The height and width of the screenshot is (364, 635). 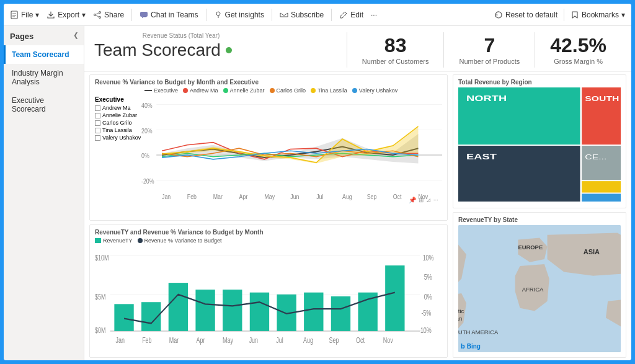 I want to click on svg-text: AFRICA, so click(x=533, y=289).